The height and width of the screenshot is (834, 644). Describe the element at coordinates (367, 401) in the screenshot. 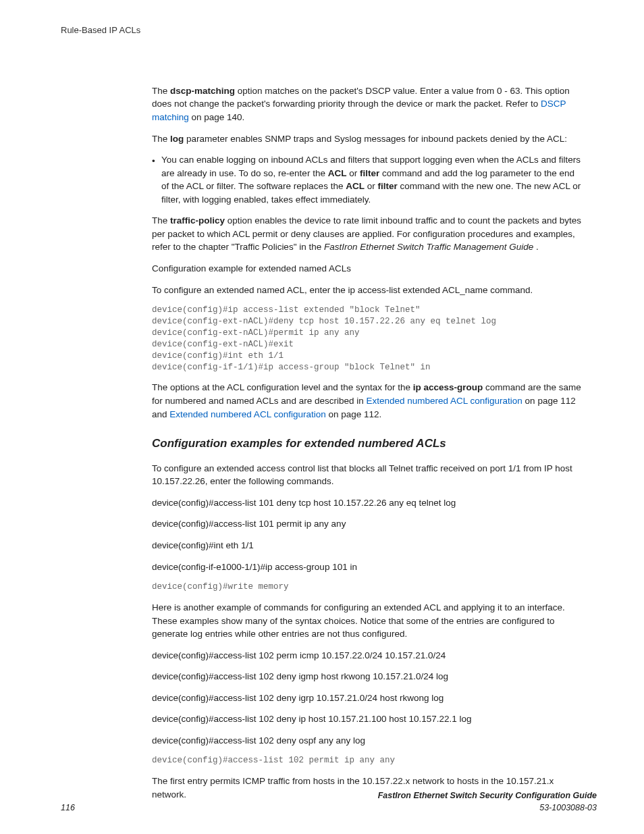

I see `paragraph-options-note: The options at the ACL configuration lev…` at that location.